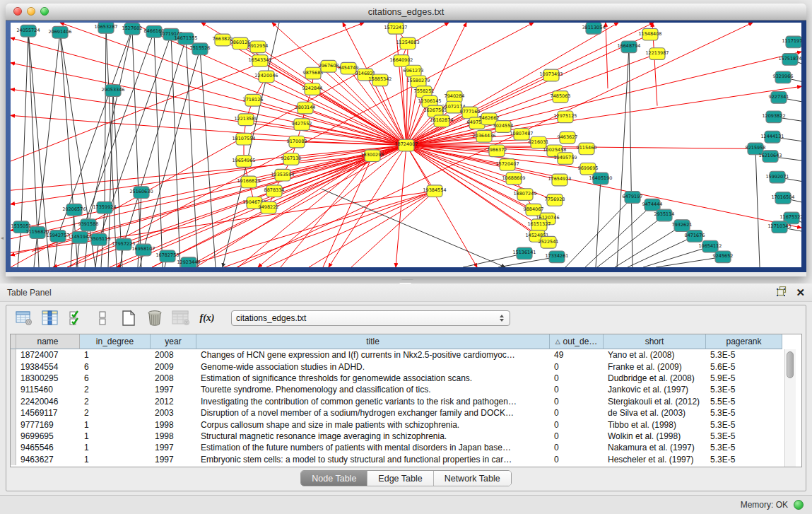  What do you see at coordinates (48, 436) in the screenshot?
I see `table-cell: 9699695` at bounding box center [48, 436].